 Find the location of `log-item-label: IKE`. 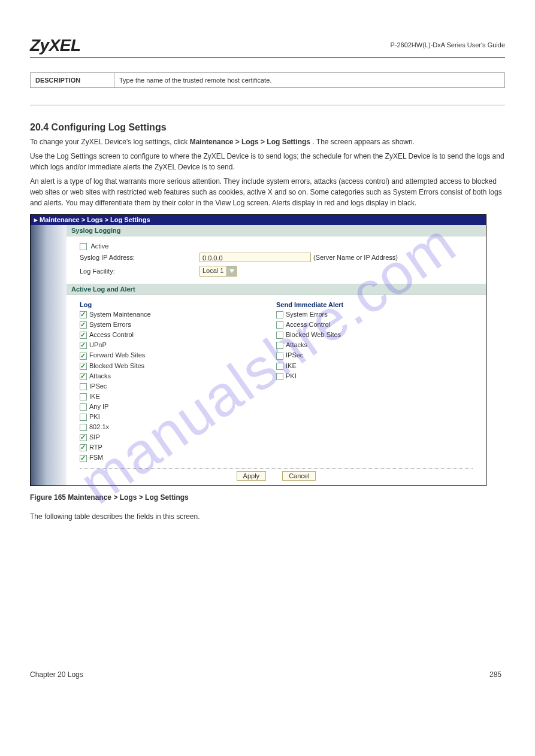

log-item-label: IKE is located at coordinates (95, 396).